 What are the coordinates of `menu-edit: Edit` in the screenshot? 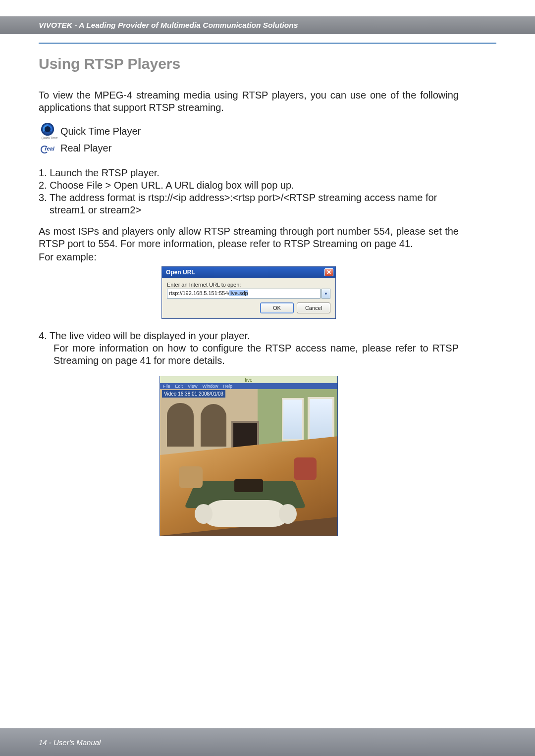 It's located at (179, 386).